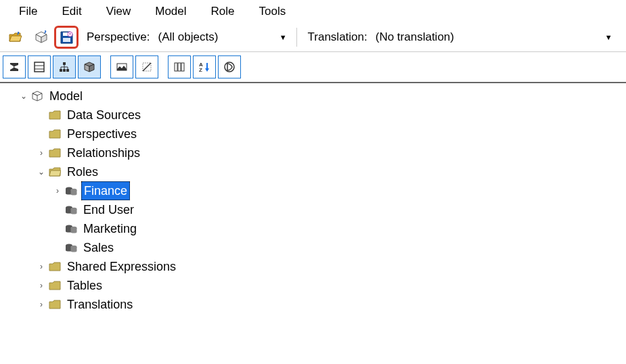 Image resolution: width=626 pixels, height=364 pixels. I want to click on cube-icon, so click(41, 37).